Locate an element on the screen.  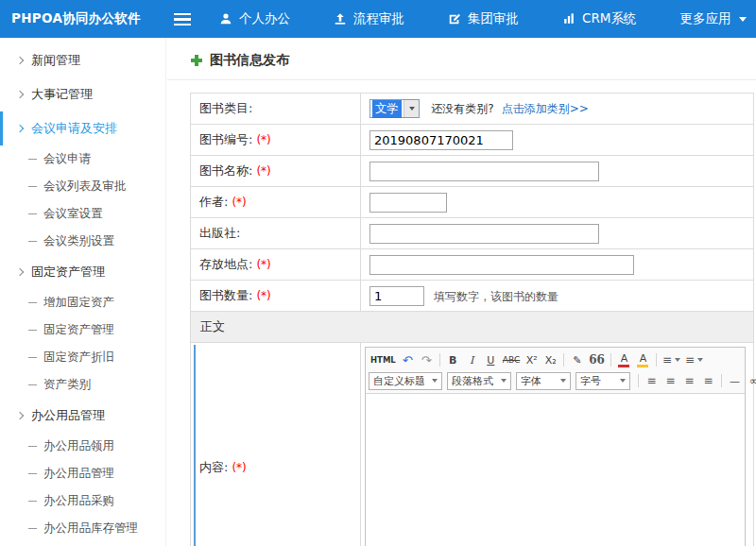
book-code-input is located at coordinates (441, 140).